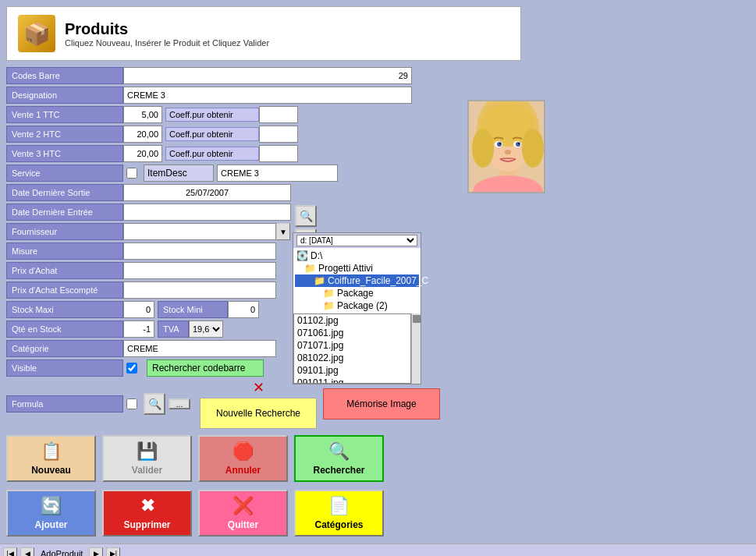 The image size is (756, 556). I want to click on annuler-button: 🛑 Annuler, so click(243, 459).